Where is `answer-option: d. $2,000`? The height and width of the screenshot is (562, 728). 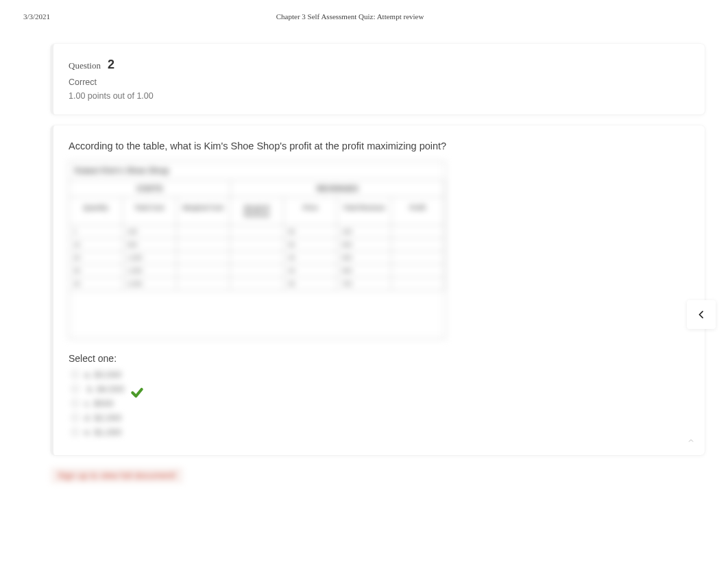
answer-option: d. $2,000 is located at coordinates (380, 418).